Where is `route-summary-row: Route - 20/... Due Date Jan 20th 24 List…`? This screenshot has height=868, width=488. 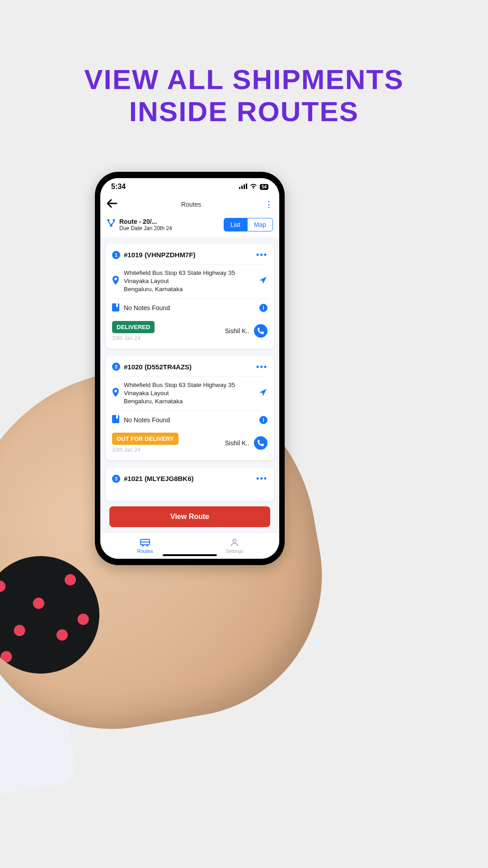 route-summary-row: Route - 20/... Due Date Jan 20th 24 List… is located at coordinates (190, 226).